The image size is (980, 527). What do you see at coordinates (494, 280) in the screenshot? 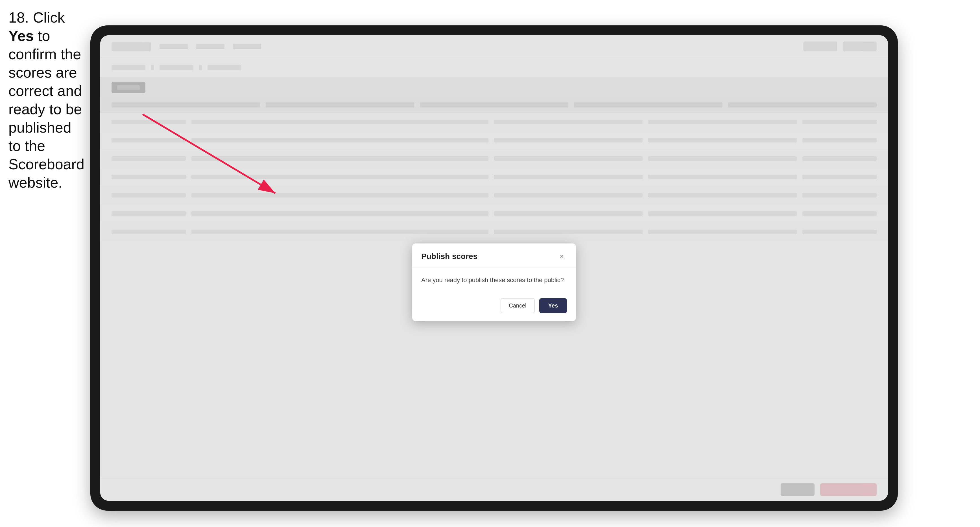
I see `modal-body: Are you ready to publish these scores to…` at bounding box center [494, 280].